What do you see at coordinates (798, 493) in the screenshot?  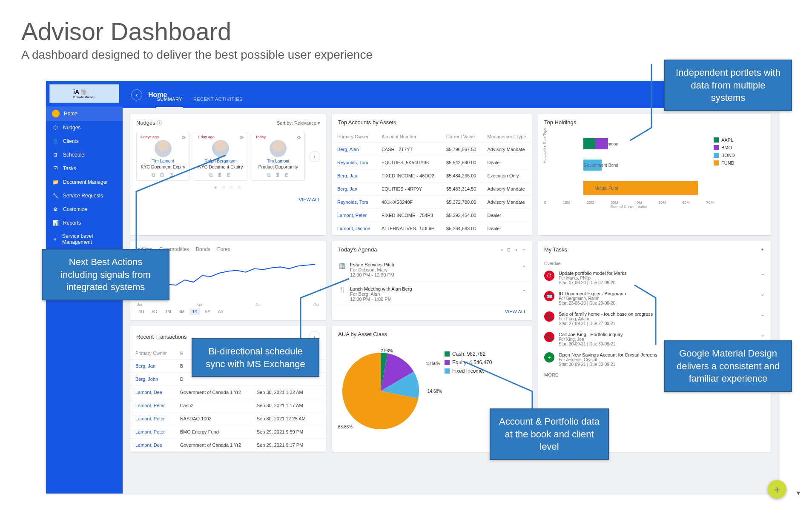 I see `fab-menu-icon: ▾` at bounding box center [798, 493].